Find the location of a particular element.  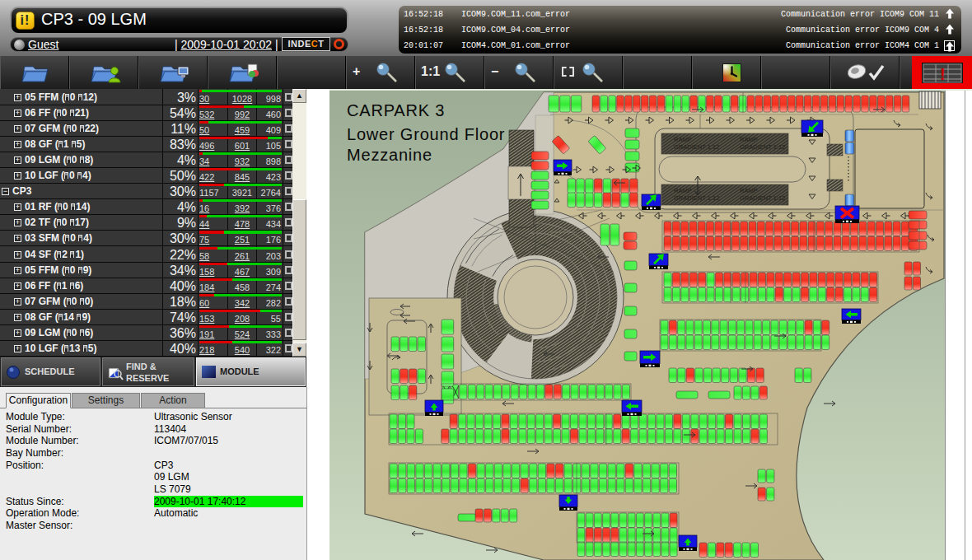

svg-text: CARPARK 3 is located at coordinates (395, 110).